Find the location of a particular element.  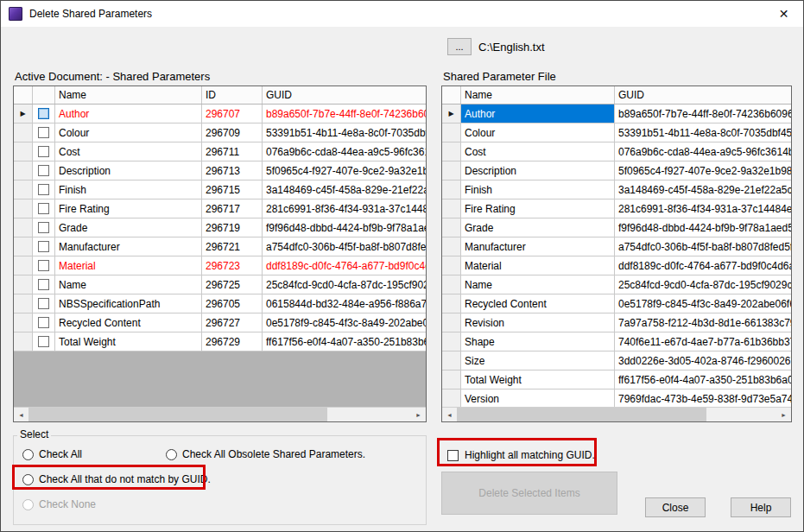

column-header-id: ID is located at coordinates (232, 95).